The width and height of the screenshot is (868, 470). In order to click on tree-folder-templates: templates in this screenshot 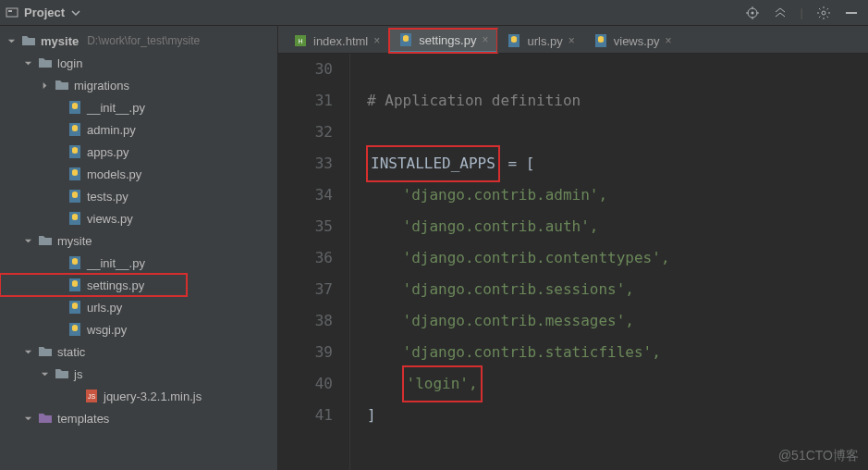, I will do `click(139, 418)`.